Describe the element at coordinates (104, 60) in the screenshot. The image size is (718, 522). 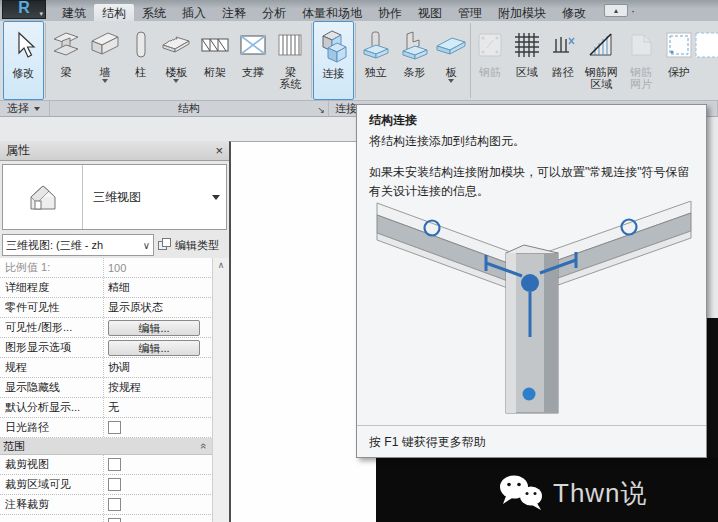
I see `wall-button: 墙` at that location.